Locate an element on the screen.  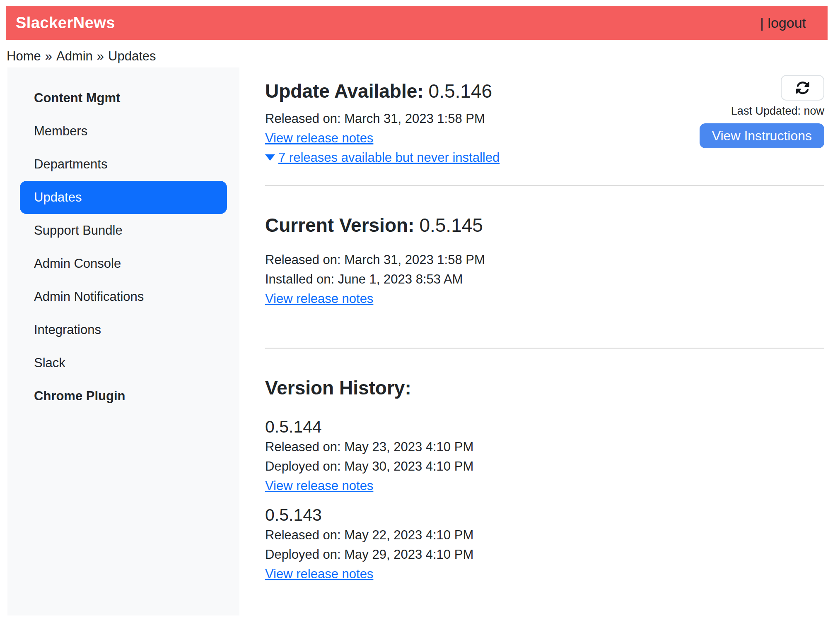
arrows-rotate-icon is located at coordinates (803, 88).